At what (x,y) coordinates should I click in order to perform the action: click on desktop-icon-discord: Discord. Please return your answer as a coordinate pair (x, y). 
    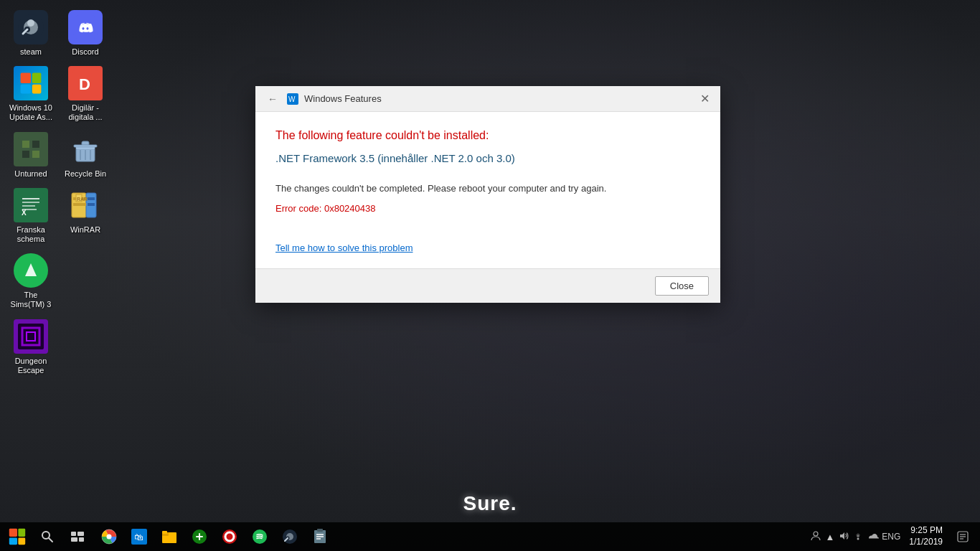
    Looking at the image, I should click on (85, 33).